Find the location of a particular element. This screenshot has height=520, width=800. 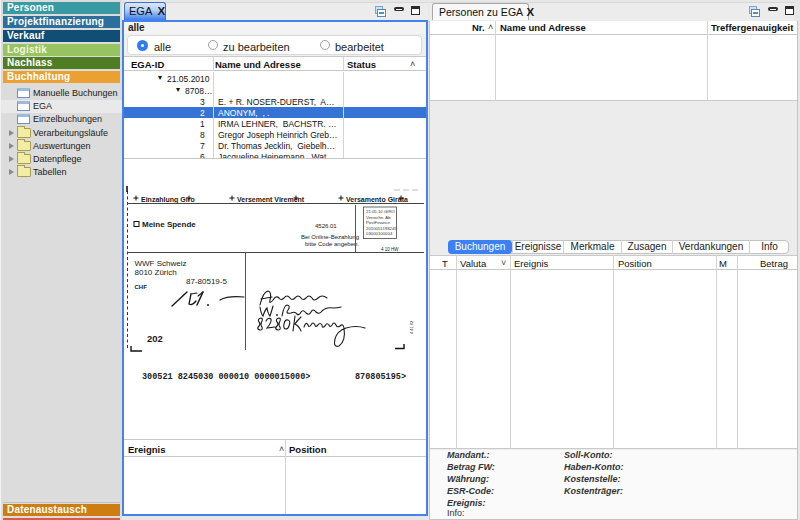

svg-text: 03000100004 is located at coordinates (380, 234).